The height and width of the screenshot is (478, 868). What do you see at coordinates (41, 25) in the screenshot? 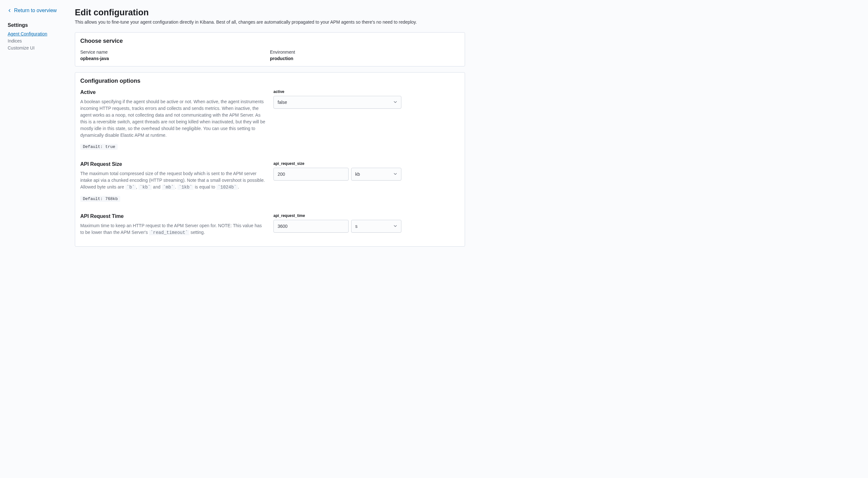
I see `sidebar-heading: Settings` at bounding box center [41, 25].